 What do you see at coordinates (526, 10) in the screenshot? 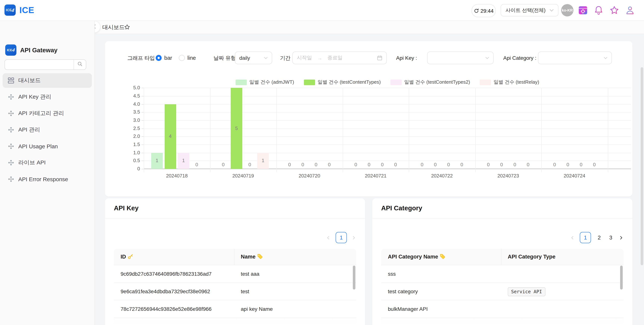
I see `site-select-value: 사이트 선택(전체)` at bounding box center [526, 10].